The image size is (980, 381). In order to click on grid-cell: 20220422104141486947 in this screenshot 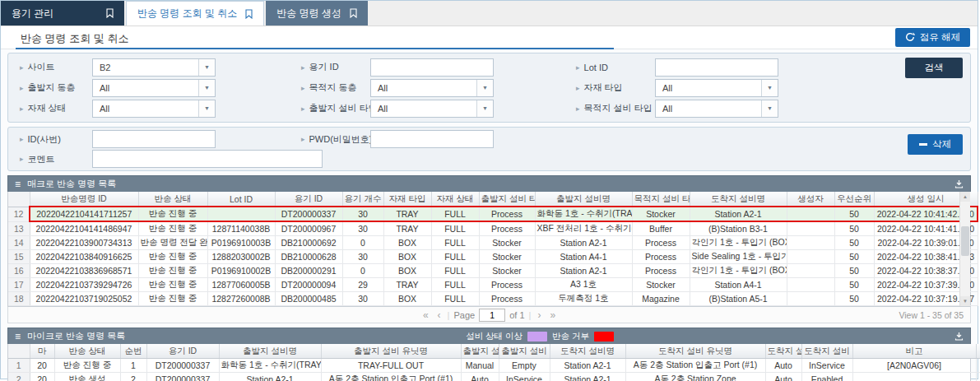, I will do `click(84, 229)`.